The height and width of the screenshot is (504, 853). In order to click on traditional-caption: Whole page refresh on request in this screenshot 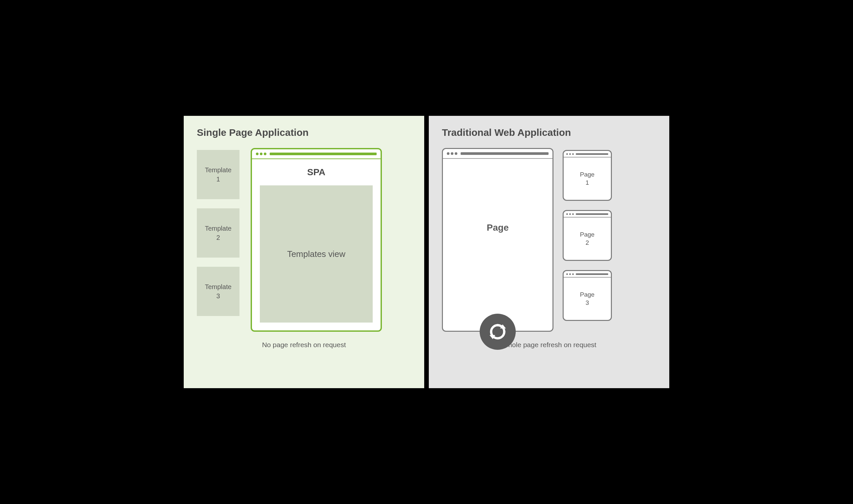, I will do `click(549, 345)`.